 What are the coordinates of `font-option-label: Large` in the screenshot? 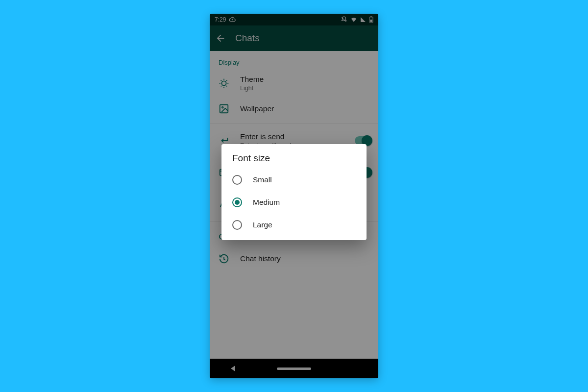 It's located at (263, 225).